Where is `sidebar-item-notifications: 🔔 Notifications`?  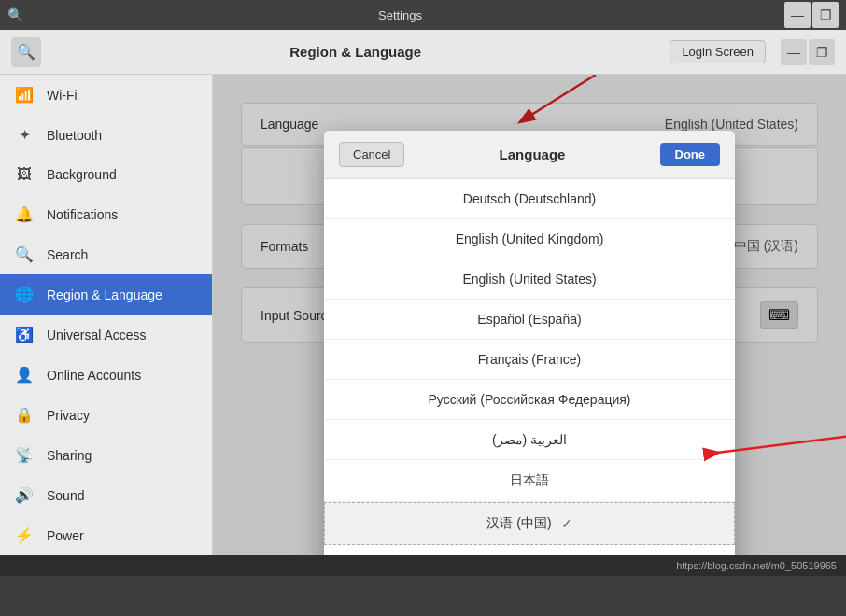
sidebar-item-notifications: 🔔 Notifications is located at coordinates (106, 215).